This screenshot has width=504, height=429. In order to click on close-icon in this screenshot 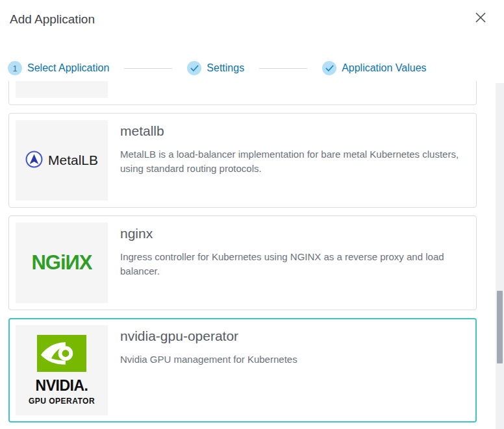, I will do `click(481, 21)`.